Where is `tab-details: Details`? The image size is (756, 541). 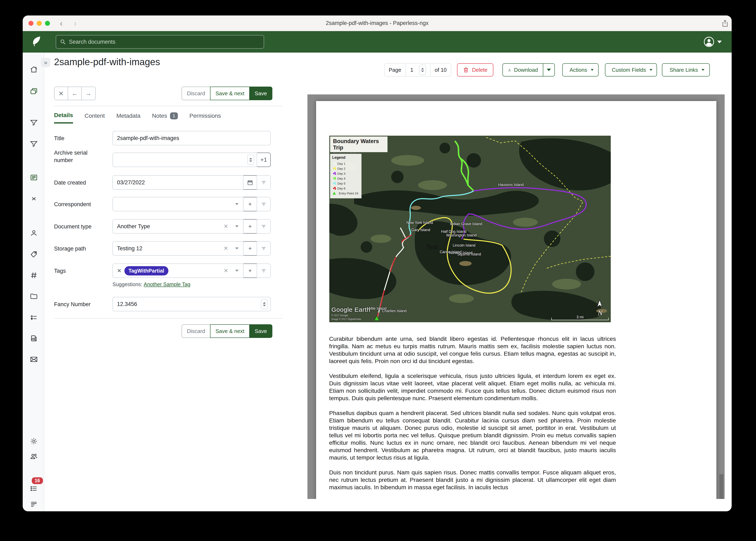 tab-details: Details is located at coordinates (63, 118).